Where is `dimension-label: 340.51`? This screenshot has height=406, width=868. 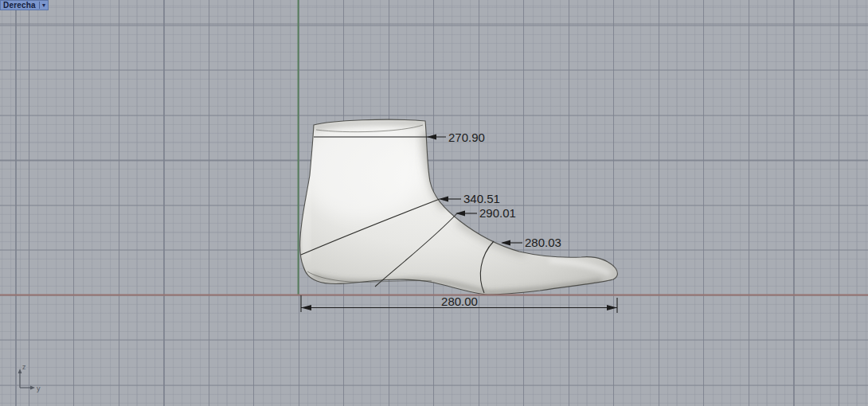
dimension-label: 340.51 is located at coordinates (482, 199).